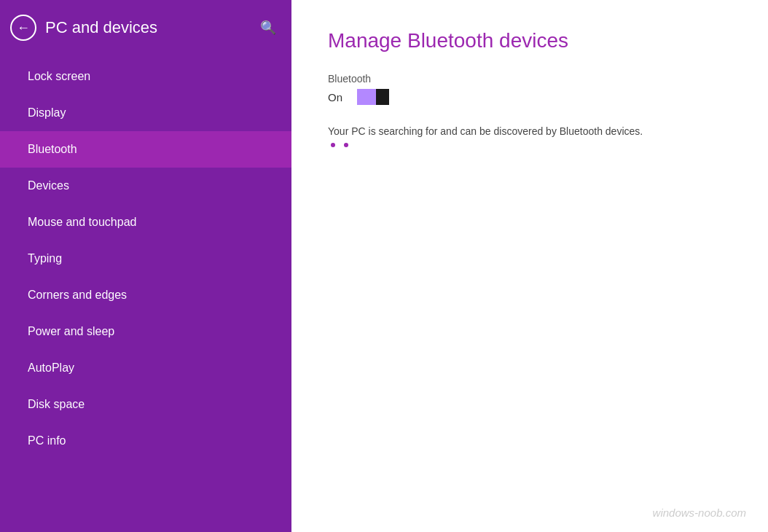  I want to click on sidebar-item-lock-screen: Lock screen, so click(146, 77).